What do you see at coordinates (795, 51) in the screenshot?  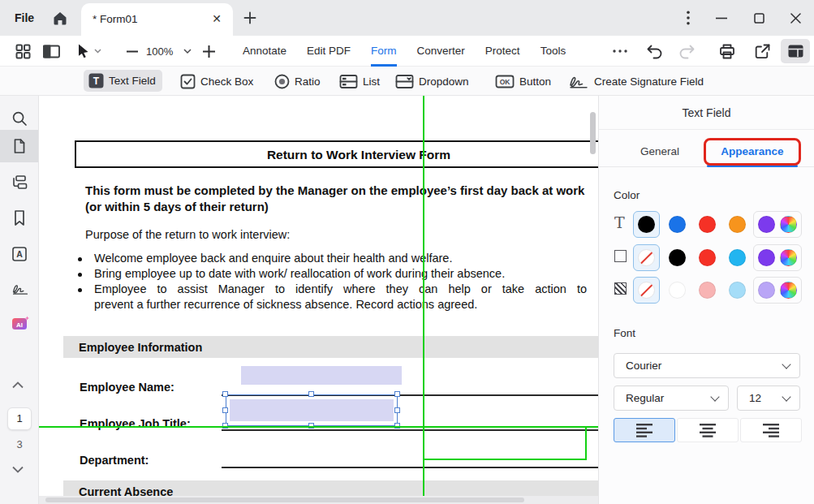 I see `reading-layout-icon` at bounding box center [795, 51].